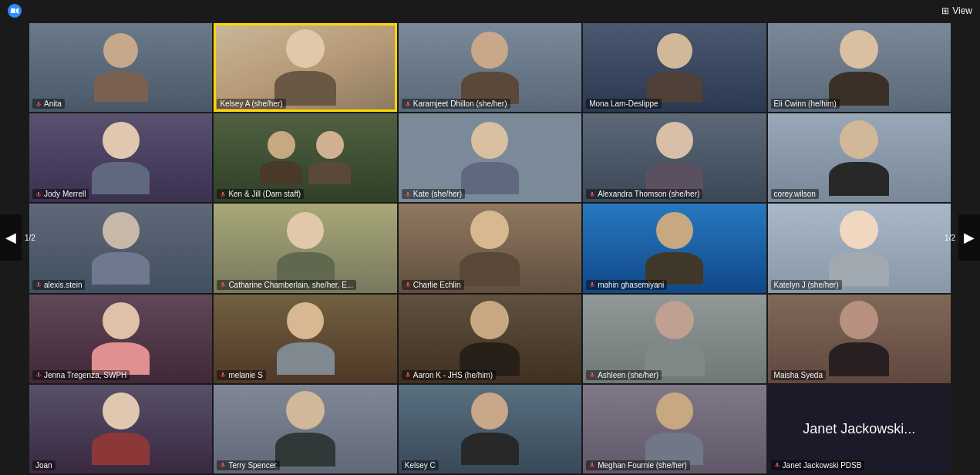 This screenshot has width=980, height=475. Describe the element at coordinates (631, 285) in the screenshot. I see `participant-name-mahin: mahin ghasemiyani` at that location.